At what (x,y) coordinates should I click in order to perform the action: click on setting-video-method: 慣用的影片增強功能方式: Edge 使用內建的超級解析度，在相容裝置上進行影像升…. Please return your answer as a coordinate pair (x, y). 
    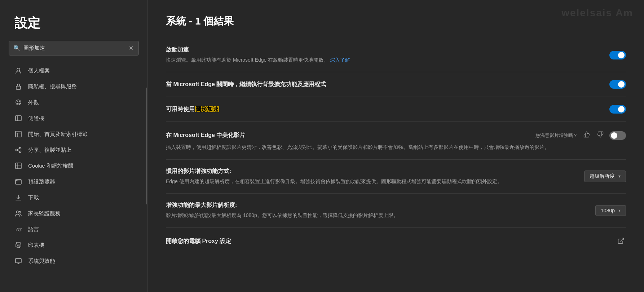
    Looking at the image, I should click on (396, 177).